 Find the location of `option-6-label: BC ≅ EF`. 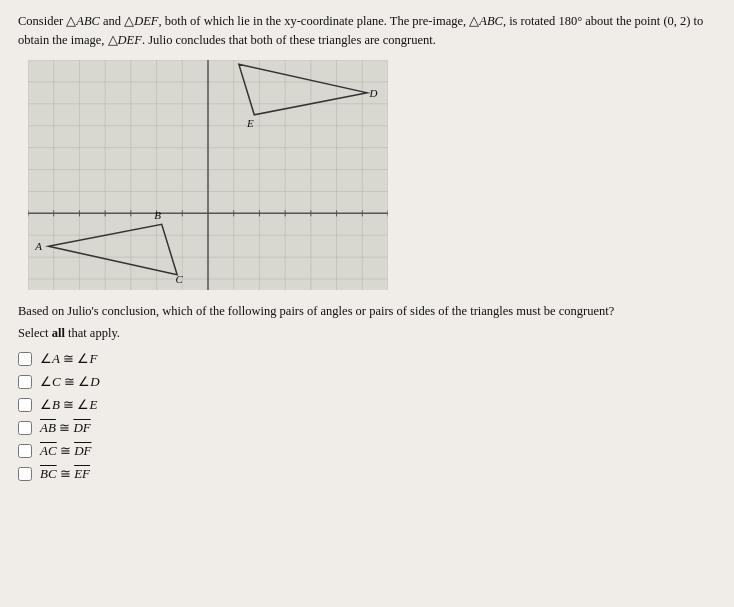

option-6-label: BC ≅ EF is located at coordinates (65, 474).